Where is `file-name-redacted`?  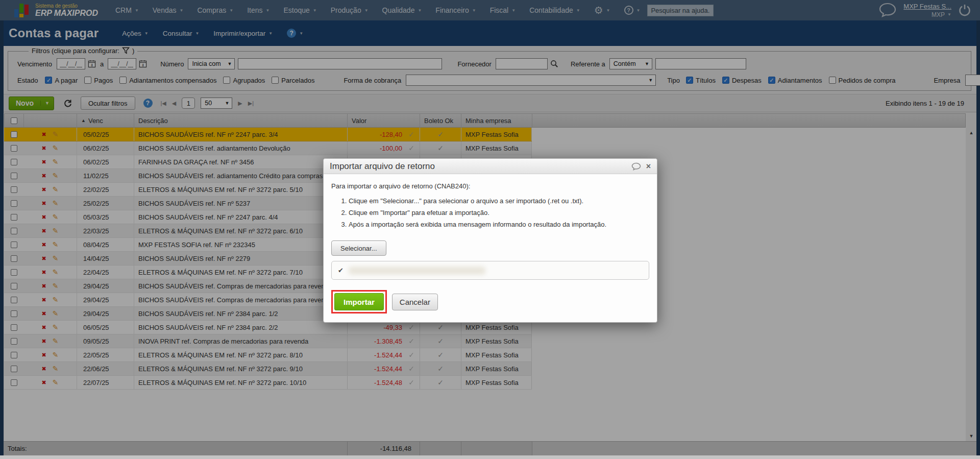 file-name-redacted is located at coordinates (417, 271).